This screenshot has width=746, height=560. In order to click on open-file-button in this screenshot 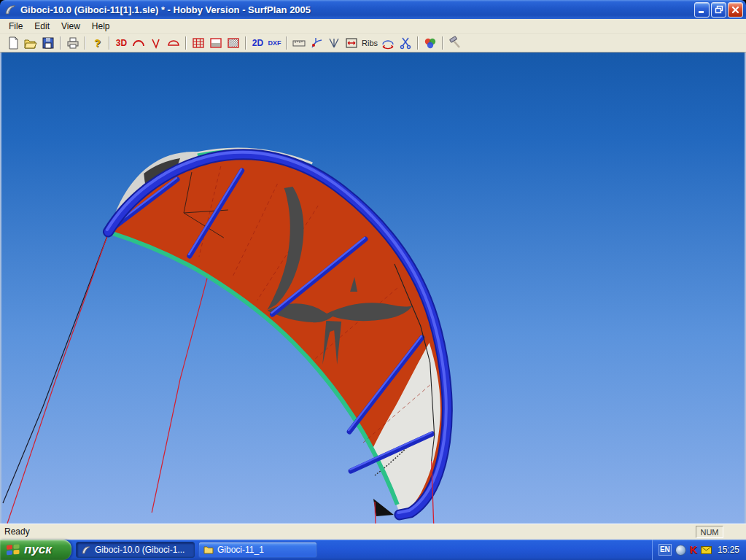, I will do `click(31, 43)`.